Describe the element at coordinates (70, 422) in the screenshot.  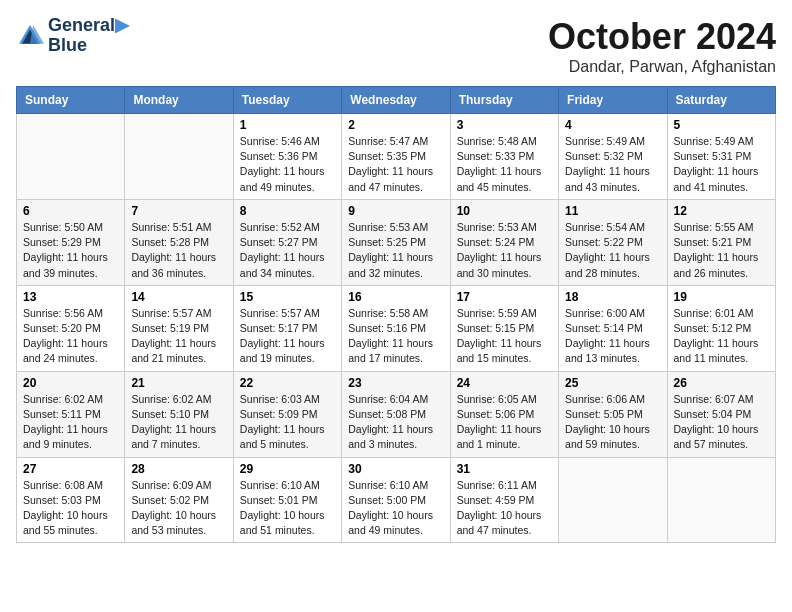
I see `day-info: Sunrise: 6:02 AMSunset: 5:11 PMDaylight:…` at that location.